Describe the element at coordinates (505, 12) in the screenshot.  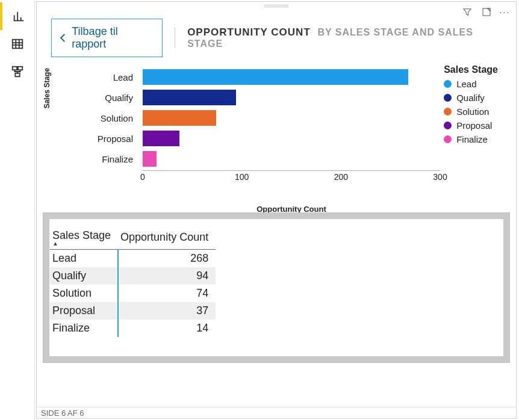
I see `more-options-button: ···` at that location.